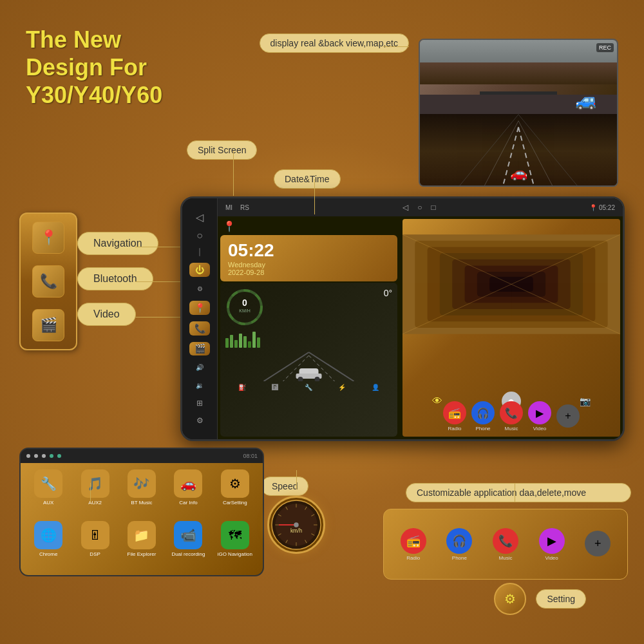  What do you see at coordinates (598, 544) in the screenshot?
I see `bottom-add-app: +` at bounding box center [598, 544].